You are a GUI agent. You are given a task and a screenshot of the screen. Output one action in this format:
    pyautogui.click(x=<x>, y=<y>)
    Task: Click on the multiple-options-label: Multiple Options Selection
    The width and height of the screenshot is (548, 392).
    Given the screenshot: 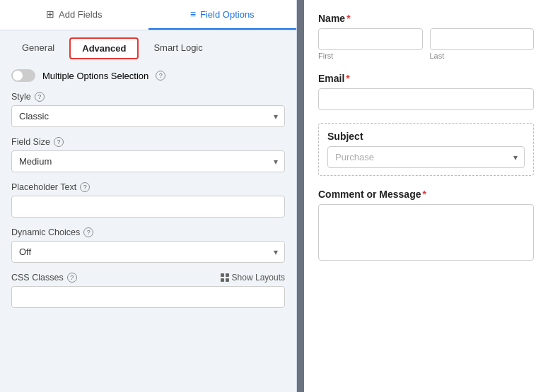 What is the action you would take?
    pyautogui.click(x=95, y=76)
    